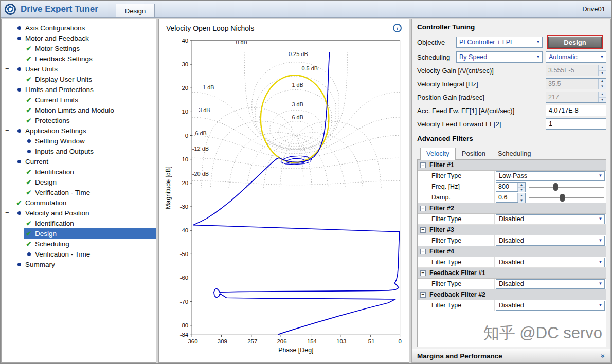 The image size is (612, 364). What do you see at coordinates (576, 124) in the screenshot?
I see `velocity-feed-forward-input: 1` at bounding box center [576, 124].